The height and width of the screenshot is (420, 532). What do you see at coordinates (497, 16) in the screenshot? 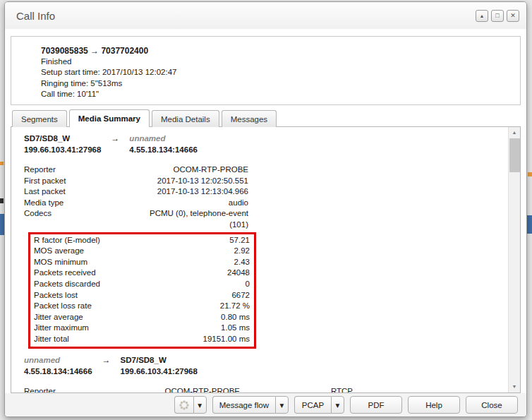
I see `maximize-button: □` at bounding box center [497, 16].